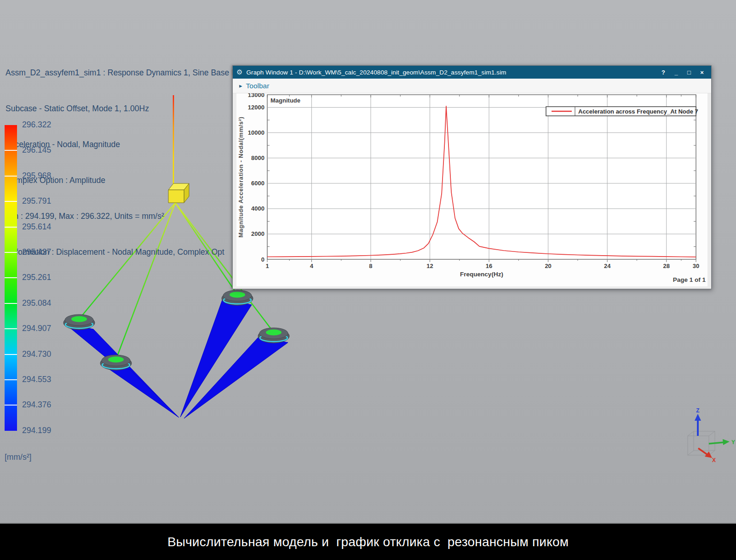 The height and width of the screenshot is (560, 736). What do you see at coordinates (733, 442) in the screenshot?
I see `svg-text: Y` at bounding box center [733, 442].